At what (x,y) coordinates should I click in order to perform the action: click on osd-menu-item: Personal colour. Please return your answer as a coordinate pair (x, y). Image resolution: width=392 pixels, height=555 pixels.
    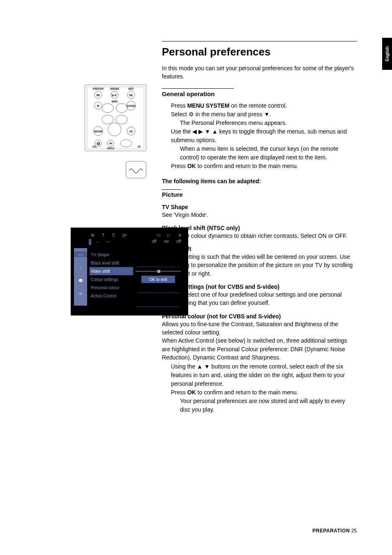
    Looking at the image, I should click on (111, 288).